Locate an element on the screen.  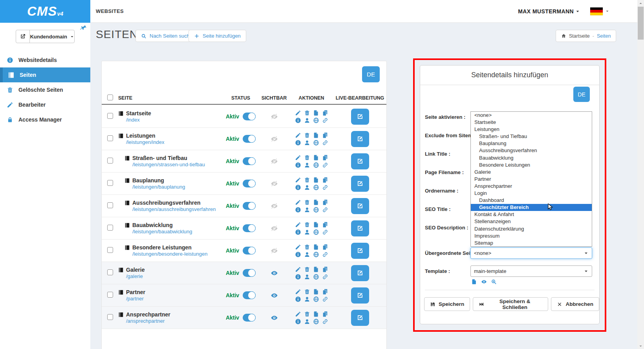
zoom-in-icon is located at coordinates (494, 282).